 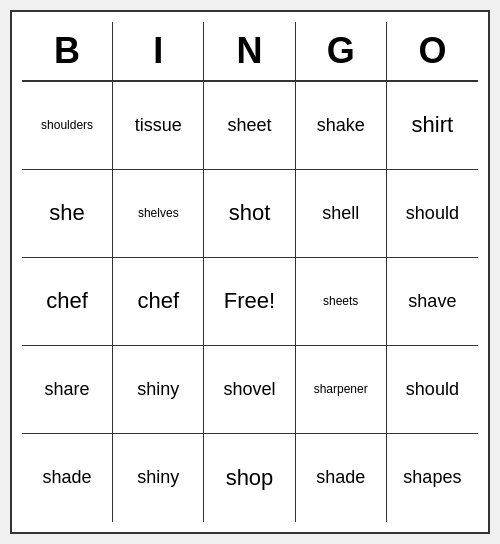 What do you see at coordinates (67, 125) in the screenshot?
I see `cell-text-0: shoulders` at bounding box center [67, 125].